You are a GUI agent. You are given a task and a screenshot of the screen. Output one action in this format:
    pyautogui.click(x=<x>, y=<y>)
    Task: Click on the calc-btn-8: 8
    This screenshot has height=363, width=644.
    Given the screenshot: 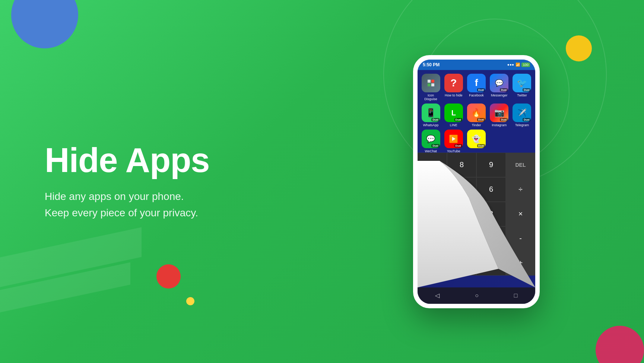 What is the action you would take?
    pyautogui.click(x=462, y=165)
    